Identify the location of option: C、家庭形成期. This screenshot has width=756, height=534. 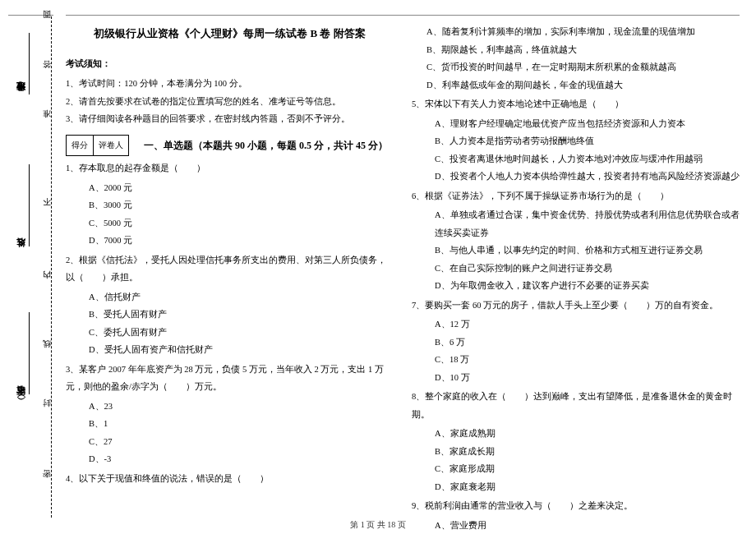
(587, 469).